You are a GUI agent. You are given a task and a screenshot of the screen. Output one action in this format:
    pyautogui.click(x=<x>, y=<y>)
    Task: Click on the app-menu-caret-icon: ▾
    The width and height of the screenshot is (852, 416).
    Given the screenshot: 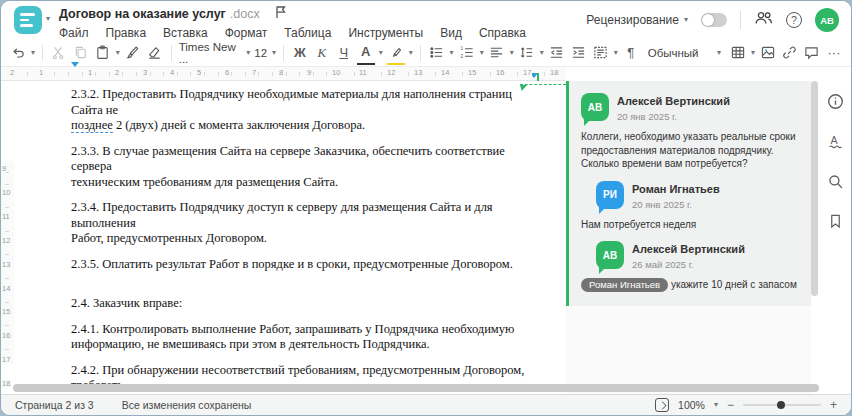 What is the action you would take?
    pyautogui.click(x=48, y=19)
    